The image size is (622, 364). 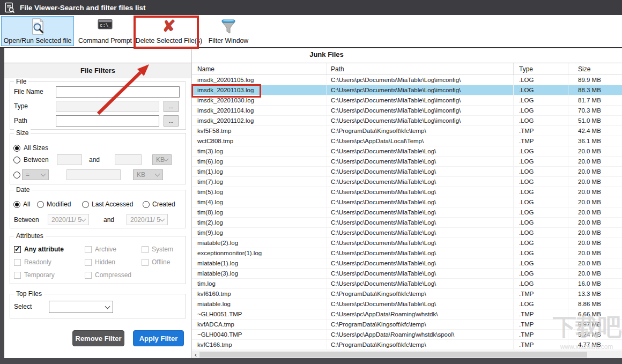 What do you see at coordinates (17, 160) in the screenshot?
I see `size-between-radio` at bounding box center [17, 160].